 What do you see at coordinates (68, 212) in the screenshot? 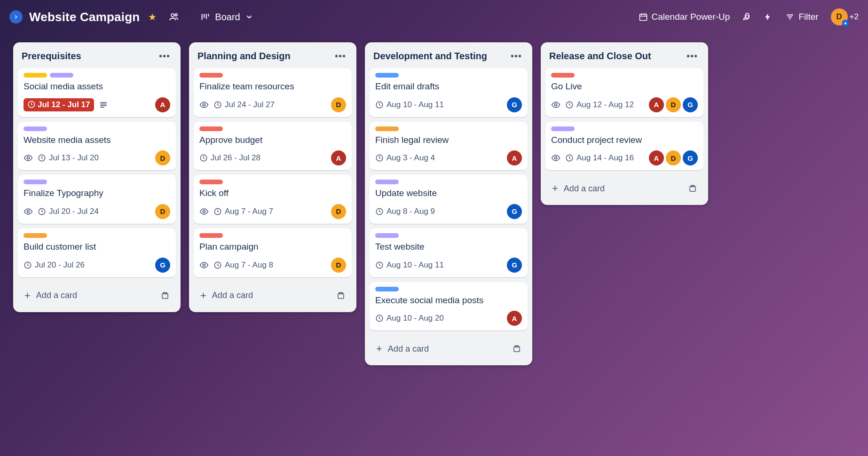
I see `due-date: Jul 20 - Jul 24` at bounding box center [68, 212].